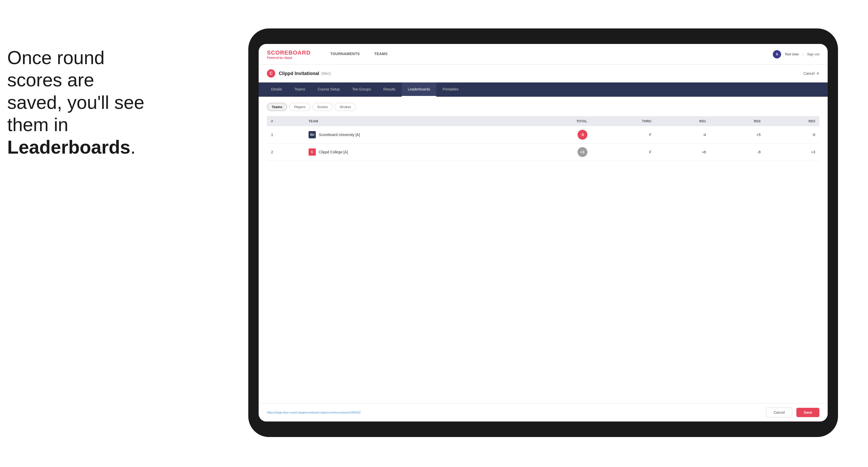  What do you see at coordinates (792, 121) in the screenshot?
I see `col-rd3: RD3` at bounding box center [792, 121].